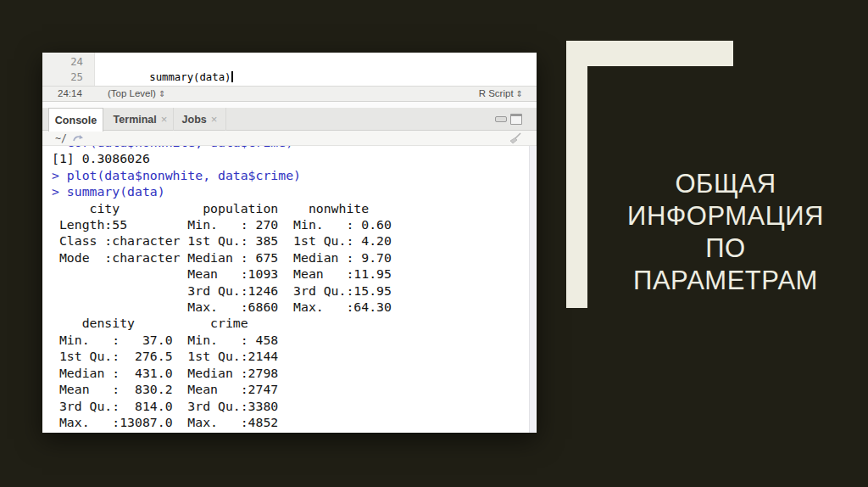  I want to click on console-output-line: Class :character 1st Qu.: 385 1st Qu.: 4…, so click(294, 241).